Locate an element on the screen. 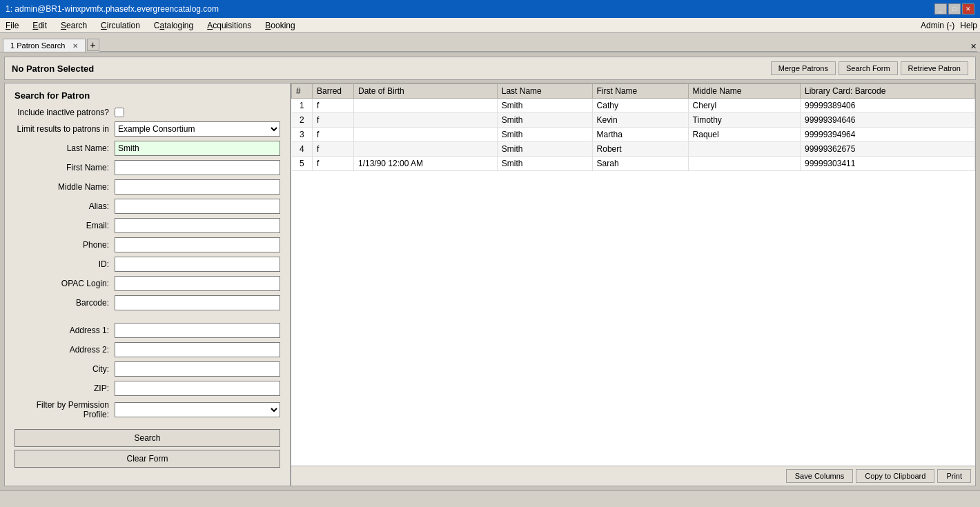 Image resolution: width=980 pixels, height=507 pixels. cell-first: Kevin is located at coordinates (640, 120).